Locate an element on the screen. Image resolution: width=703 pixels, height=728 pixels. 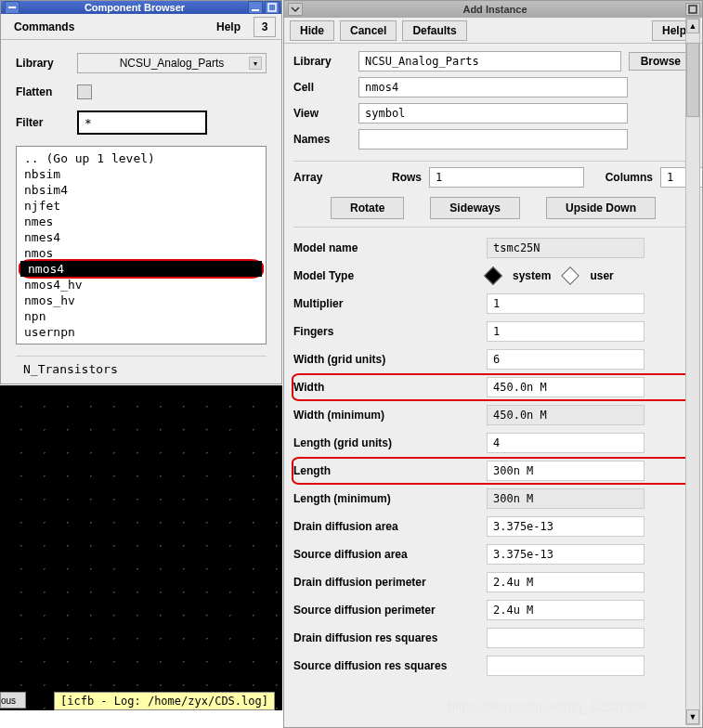
flatten-label: Flatten is located at coordinates (42, 92).